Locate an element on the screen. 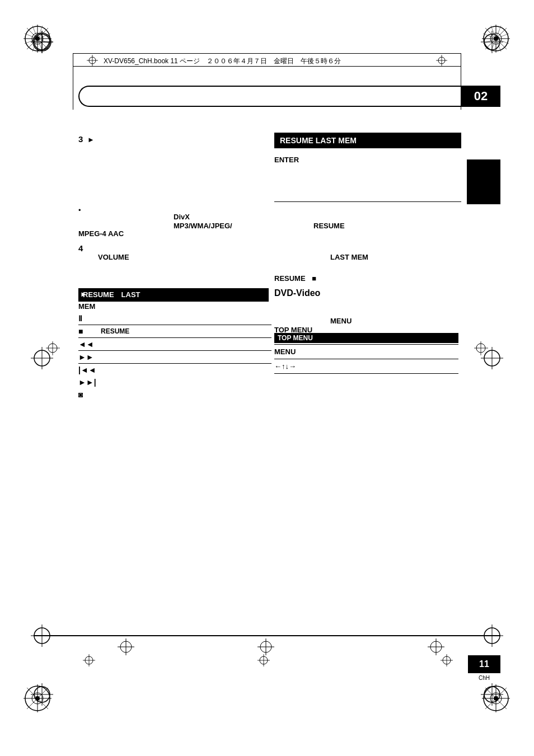 This screenshot has height=756, width=534. crosshair-mid-left is located at coordinates (53, 348).